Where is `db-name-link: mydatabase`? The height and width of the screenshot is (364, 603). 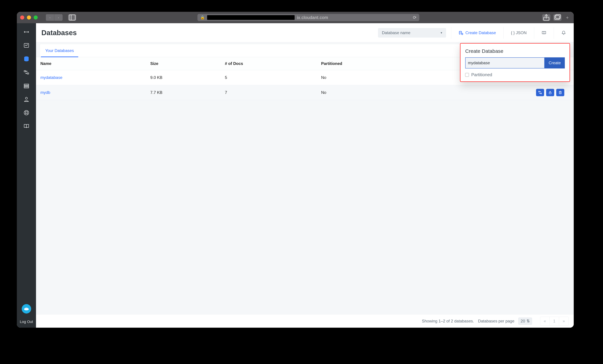
db-name-link: mydatabase is located at coordinates (51, 77).